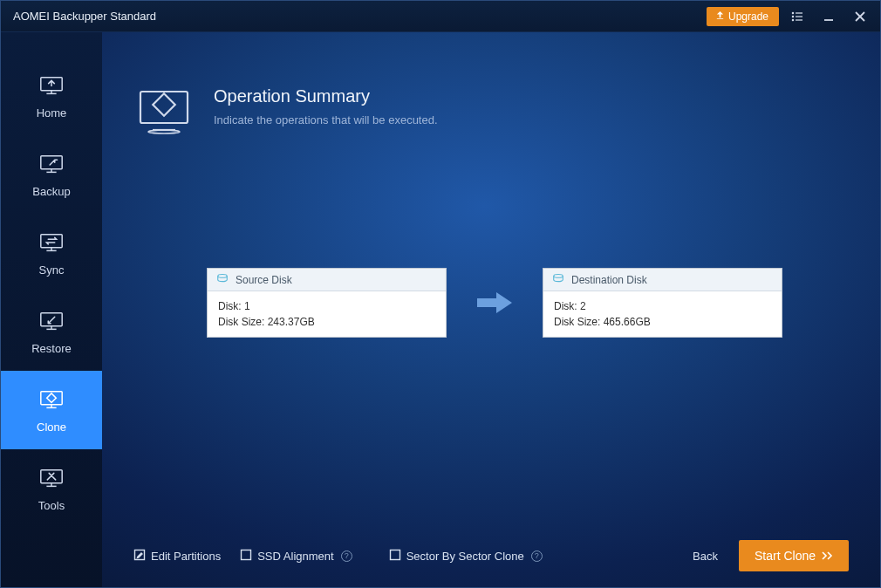 This screenshot has width=881, height=588. I want to click on destination-disk-header: Destination Disk, so click(663, 280).